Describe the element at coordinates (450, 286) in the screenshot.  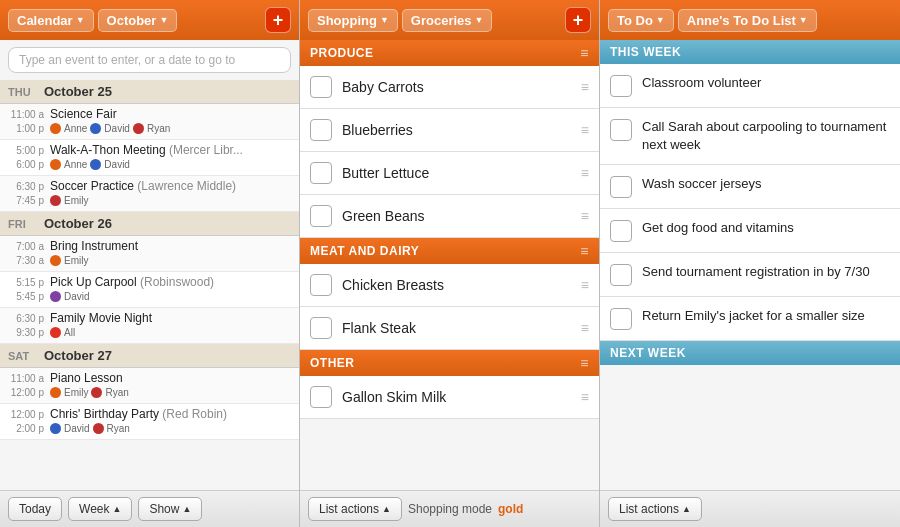
I see `shop-item: Chicken Breasts ≡` at that location.